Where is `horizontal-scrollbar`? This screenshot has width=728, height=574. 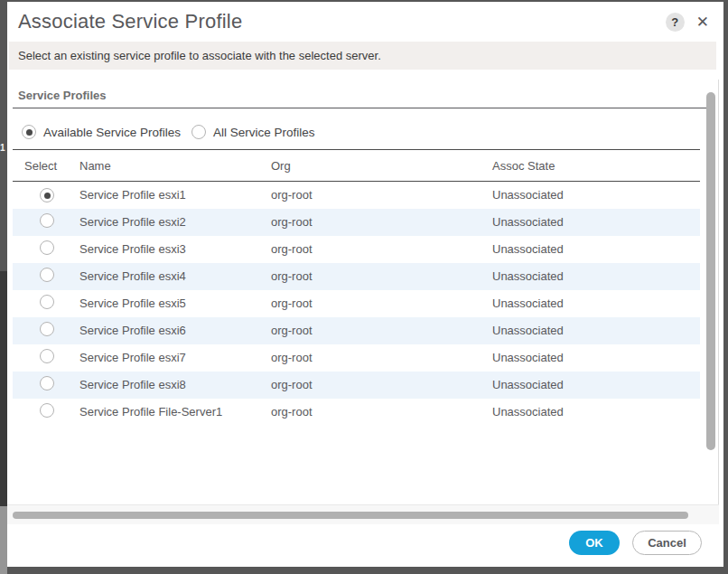 horizontal-scrollbar is located at coordinates (350, 515).